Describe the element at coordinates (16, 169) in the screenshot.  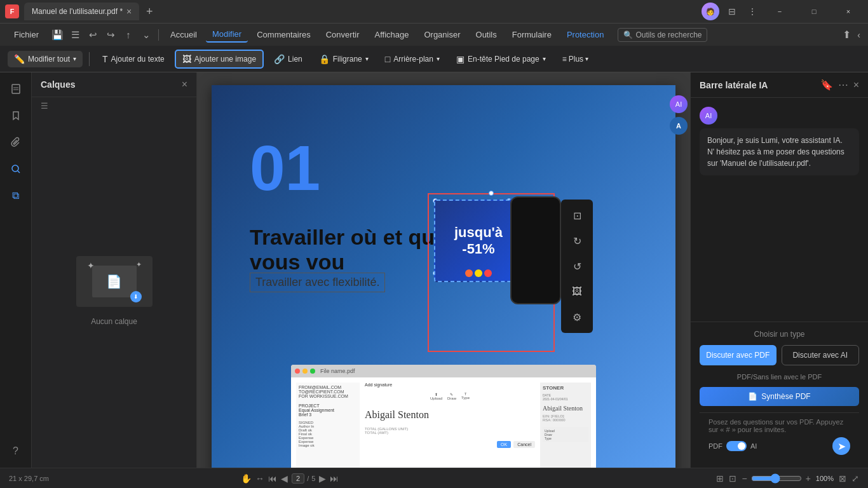
I see `sidebar-item-search` at that location.